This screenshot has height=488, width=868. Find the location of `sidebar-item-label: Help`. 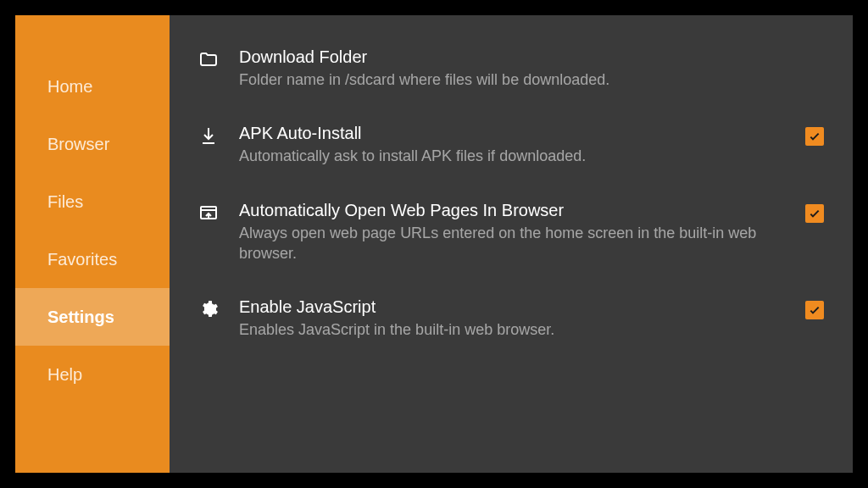

sidebar-item-label: Help is located at coordinates (64, 374).